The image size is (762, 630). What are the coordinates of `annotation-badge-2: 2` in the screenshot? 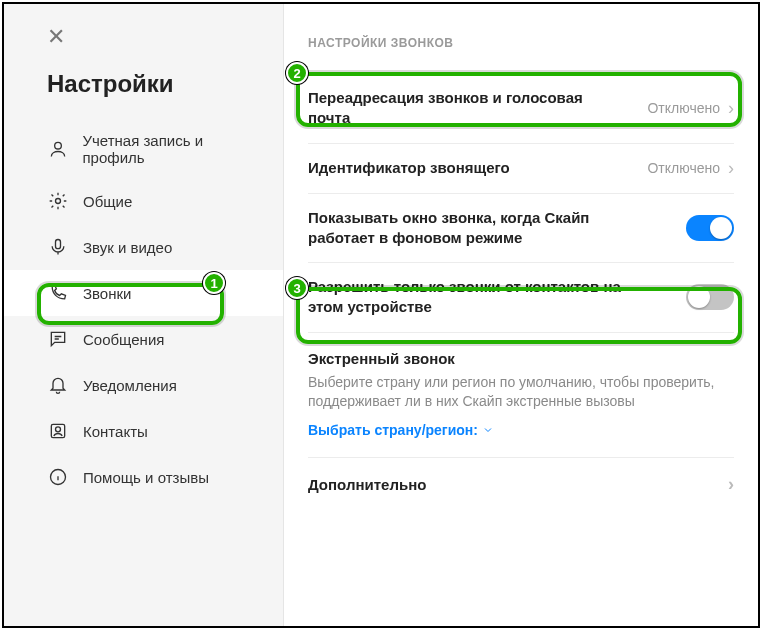 It's located at (297, 73).